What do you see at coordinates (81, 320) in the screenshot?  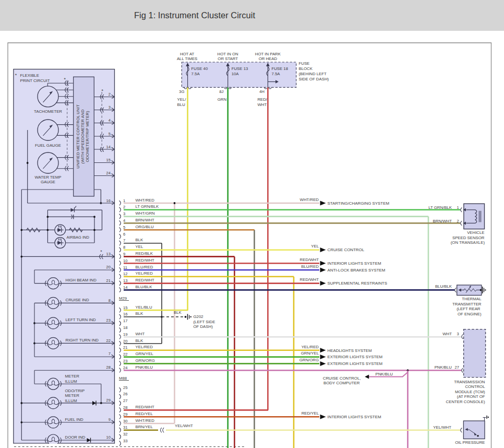 I see `svg-text: LEFT TURN IND` at bounding box center [81, 320].